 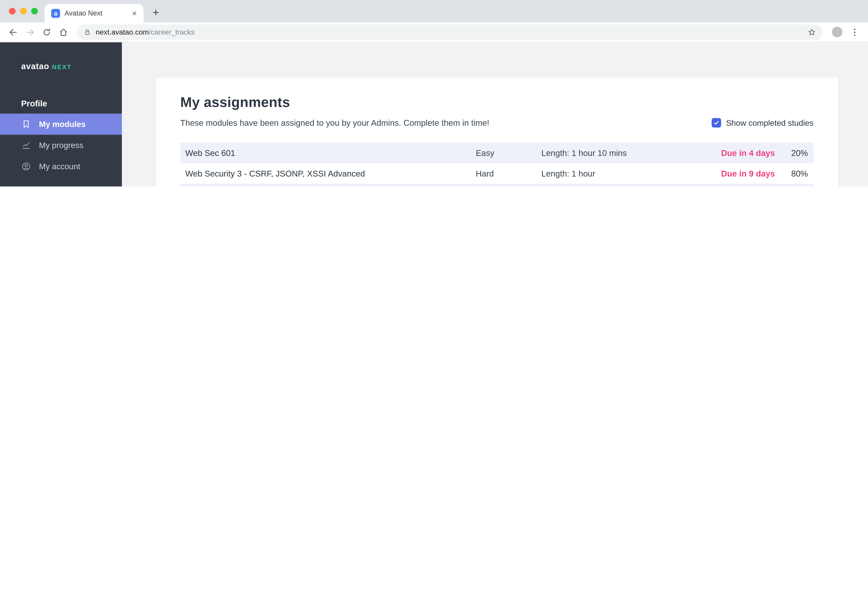 What do you see at coordinates (812, 32) in the screenshot?
I see `bookmark-star-icon` at bounding box center [812, 32].